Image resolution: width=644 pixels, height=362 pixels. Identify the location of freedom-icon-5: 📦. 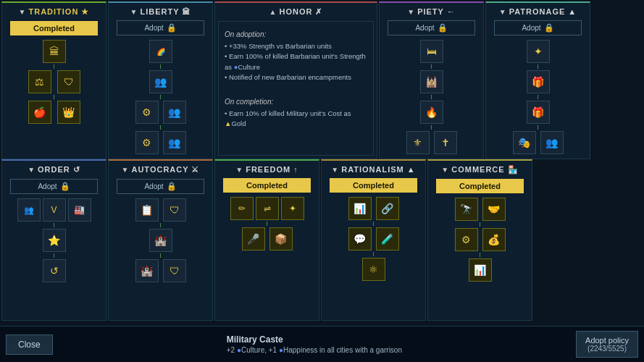
(281, 239).